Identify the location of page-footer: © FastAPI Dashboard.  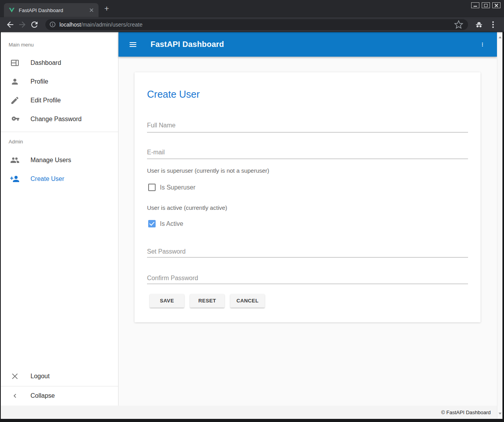
(249, 412).